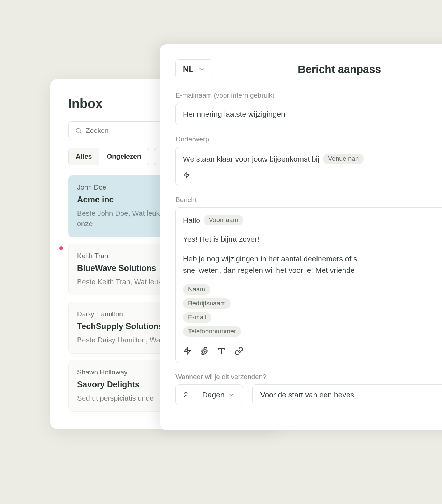 This screenshot has width=442, height=504. What do you see at coordinates (222, 351) in the screenshot?
I see `text-format-icon` at bounding box center [222, 351].